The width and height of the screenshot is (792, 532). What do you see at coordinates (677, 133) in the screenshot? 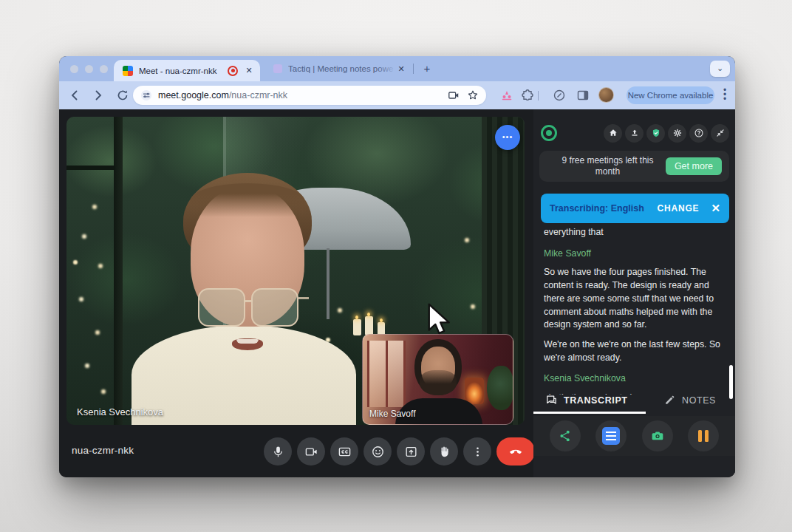
I see `settings-button` at bounding box center [677, 133].